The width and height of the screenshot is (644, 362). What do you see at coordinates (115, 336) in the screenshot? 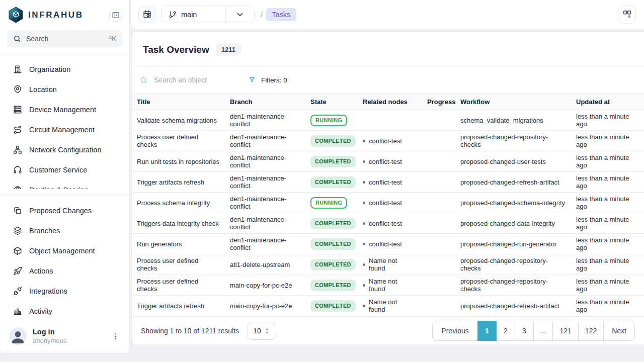
I see `account-menu-button` at bounding box center [115, 336].